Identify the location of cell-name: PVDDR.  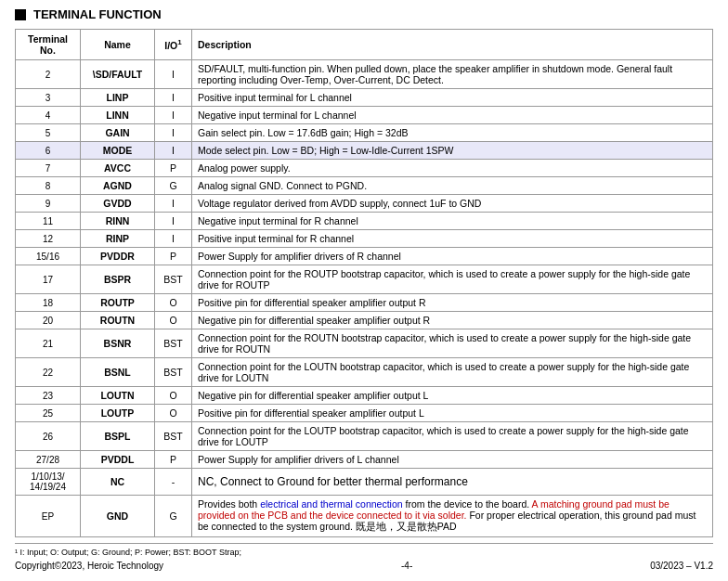
(118, 256).